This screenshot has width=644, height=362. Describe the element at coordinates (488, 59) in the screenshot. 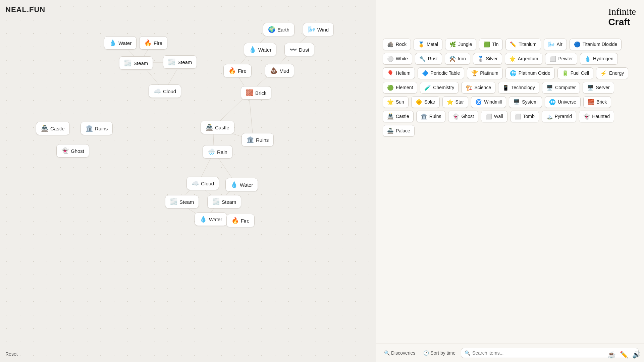

I see `sidebar-item-silver: 🥈Silver` at that location.